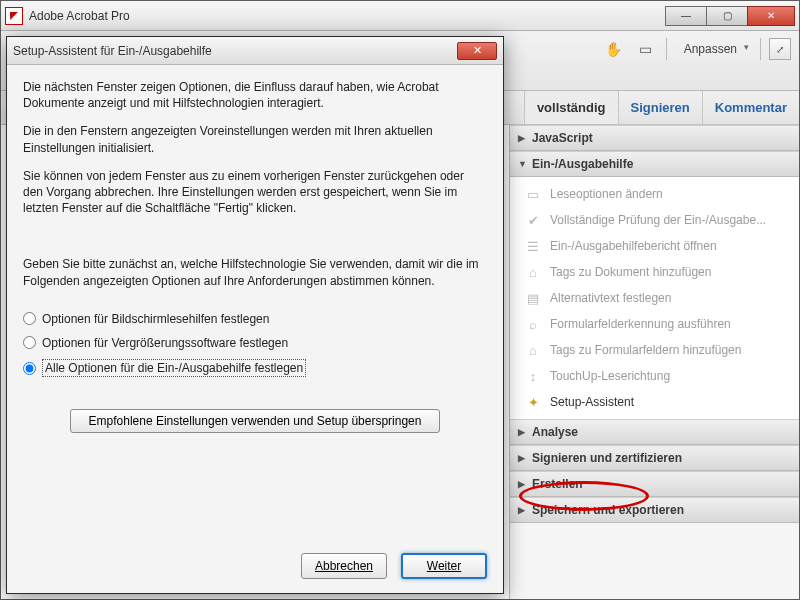 The width and height of the screenshot is (800, 600). Describe the element at coordinates (660, 108) in the screenshot. I see `tab-sign: Signieren` at that location.